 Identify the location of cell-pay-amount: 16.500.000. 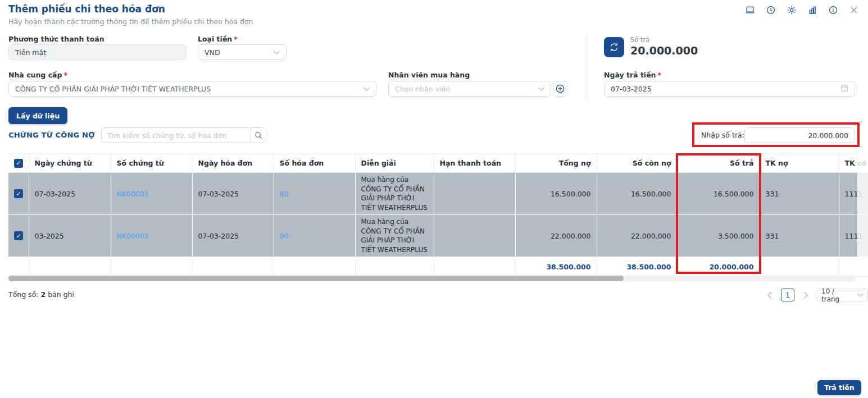
(718, 194).